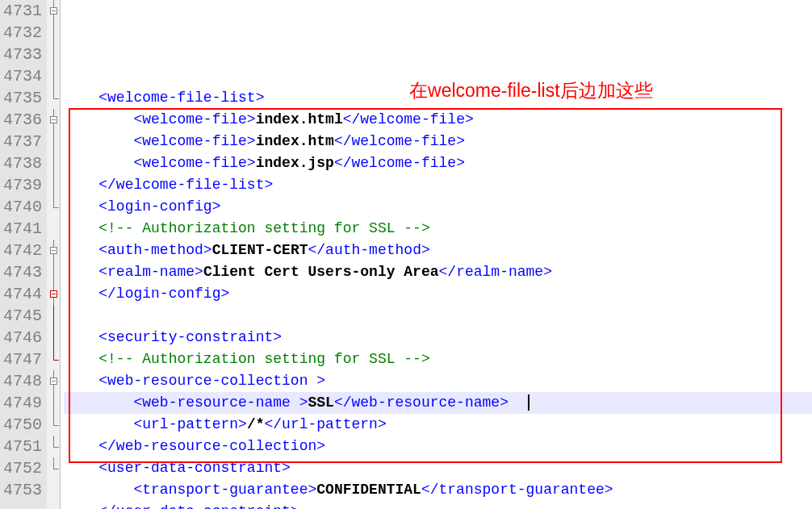 This screenshot has width=812, height=509. I want to click on code-line: <welcome-file>index.htm</welcome-file>, so click(437, 142).